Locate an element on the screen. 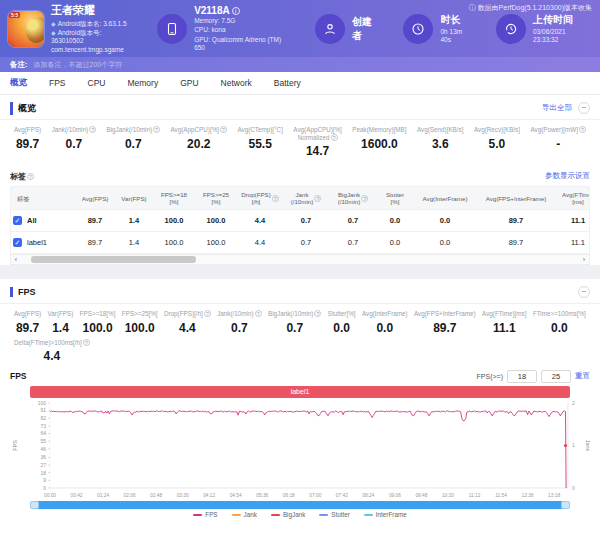  scroll-left-icon: ‹ is located at coordinates (16, 260).